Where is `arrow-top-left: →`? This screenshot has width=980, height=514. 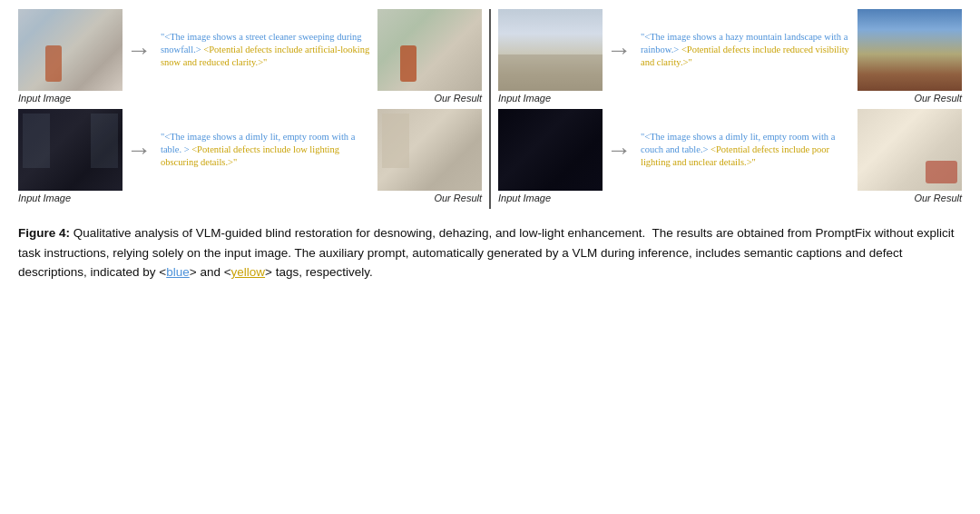 arrow-top-left: → is located at coordinates (139, 50).